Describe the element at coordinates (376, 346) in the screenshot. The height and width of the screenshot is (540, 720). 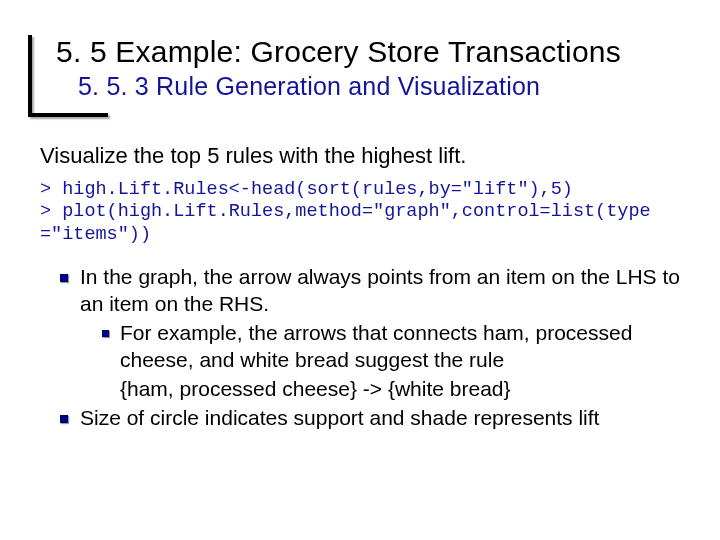
I see `list-item-text: For example, the arrows that connects ha…` at that location.